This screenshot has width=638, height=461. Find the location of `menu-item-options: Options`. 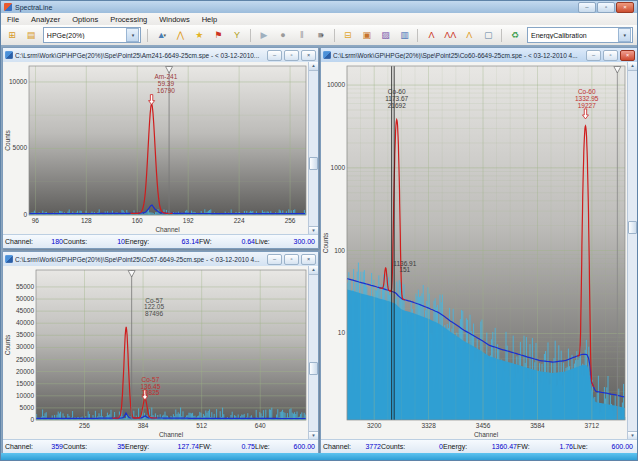

menu-item-options: Options is located at coordinates (85, 20).